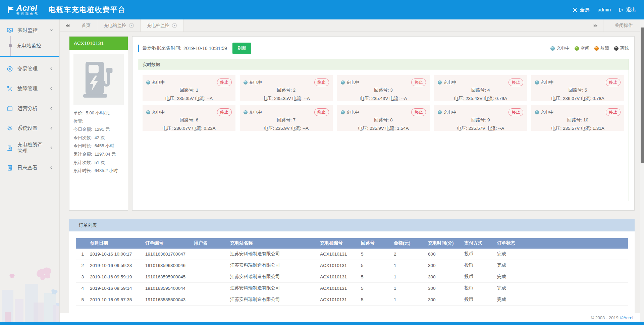 This screenshot has height=325, width=644. Describe the element at coordinates (12, 276) in the screenshot. I see `butterfly-decoration` at that location.